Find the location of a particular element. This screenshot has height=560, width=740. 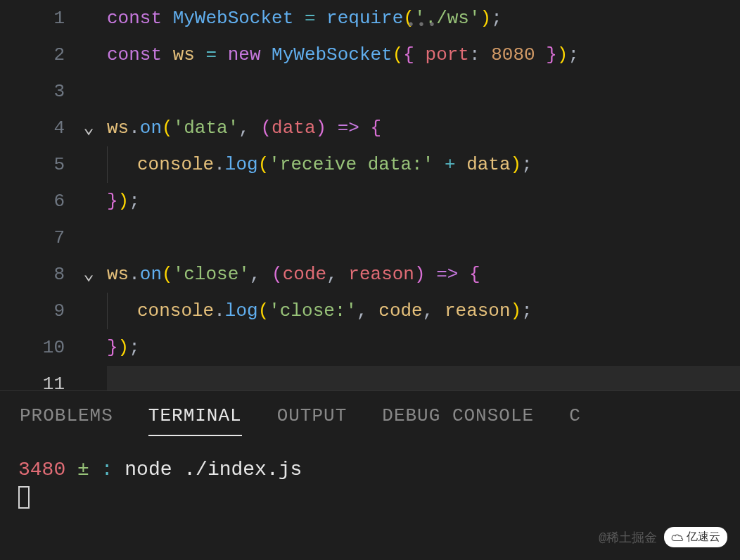

gutter-7: 7 is located at coordinates (35, 238).